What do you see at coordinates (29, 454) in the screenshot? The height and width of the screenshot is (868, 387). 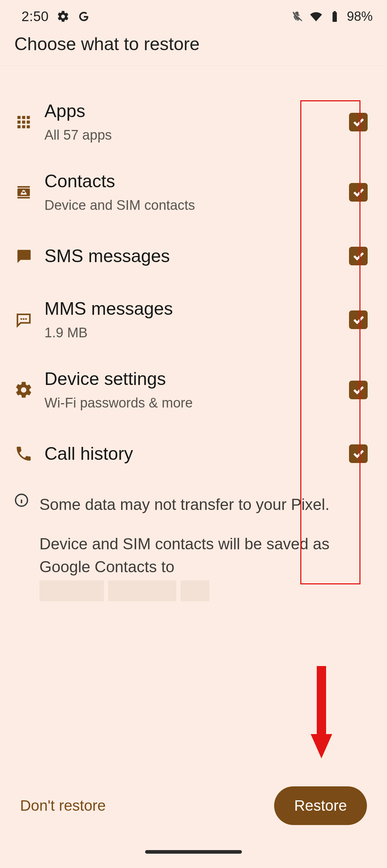 I see `phone-icon` at bounding box center [29, 454].